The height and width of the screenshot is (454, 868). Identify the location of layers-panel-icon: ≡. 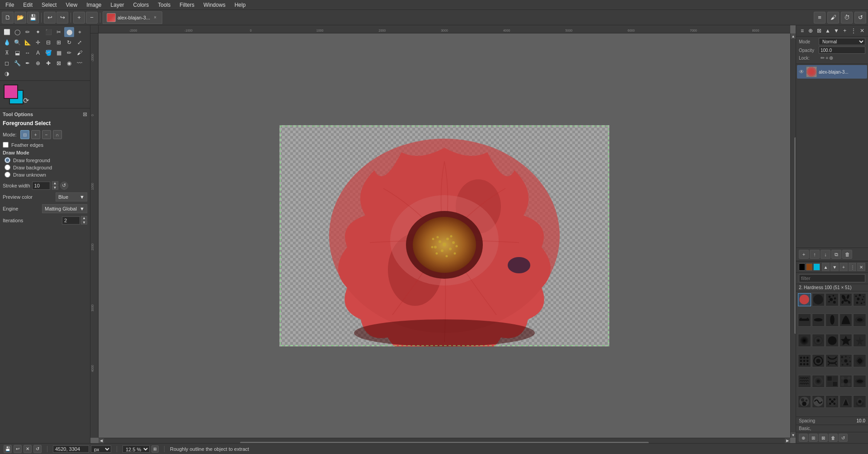
(802, 31).